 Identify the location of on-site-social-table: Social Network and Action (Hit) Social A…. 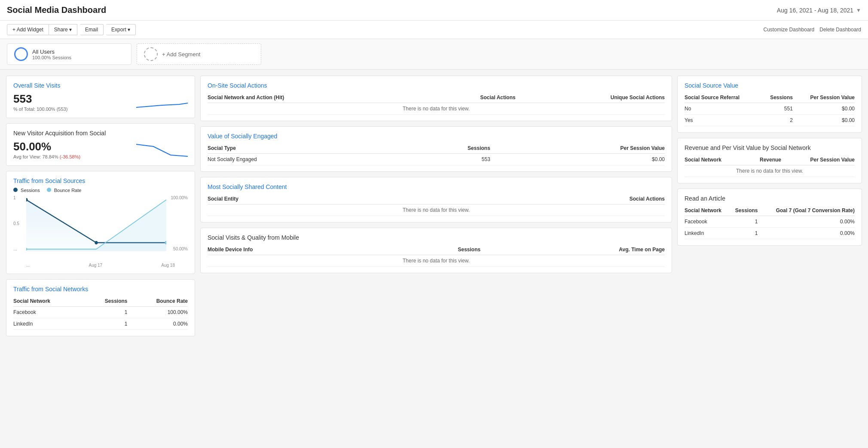
(436, 104).